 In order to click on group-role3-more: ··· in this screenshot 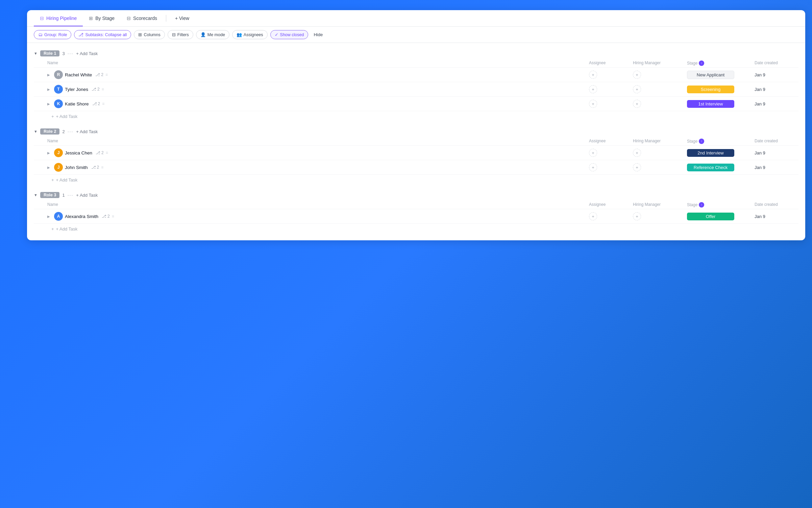, I will do `click(71, 195)`.